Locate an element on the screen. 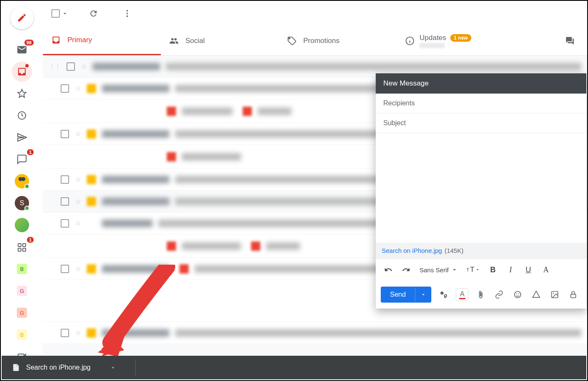 This screenshot has height=381, width=588. insert-link-button is located at coordinates (499, 295).